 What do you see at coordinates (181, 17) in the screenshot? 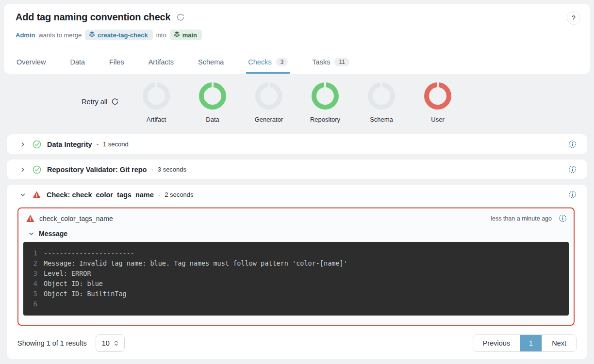
I see `refresh-icon` at bounding box center [181, 17].